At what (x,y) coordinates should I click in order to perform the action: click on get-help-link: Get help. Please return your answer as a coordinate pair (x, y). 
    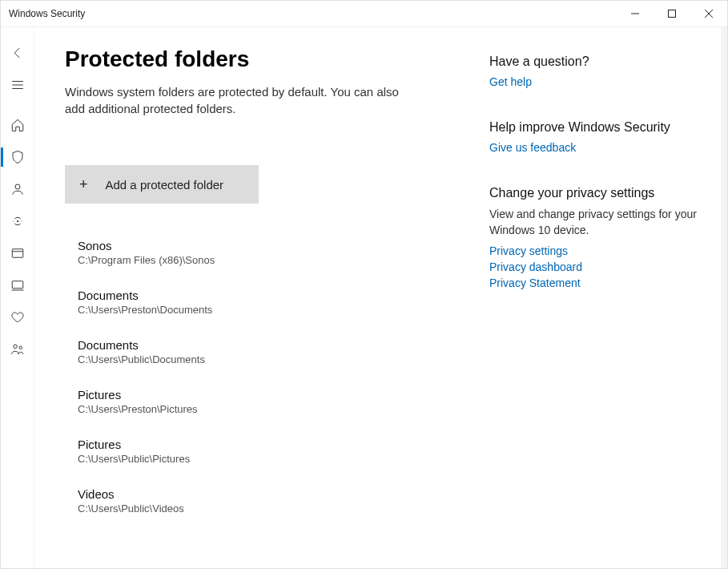
    Looking at the image, I should click on (593, 82).